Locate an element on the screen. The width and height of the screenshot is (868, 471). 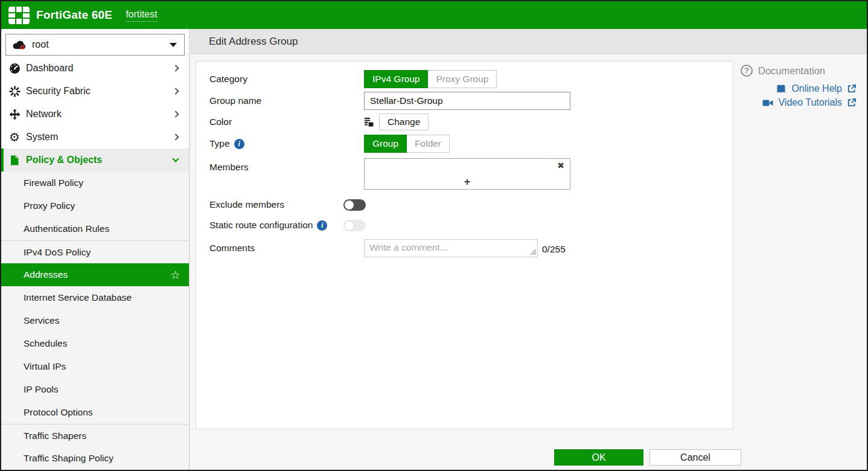
sidebar-item-network: Network is located at coordinates (95, 114).